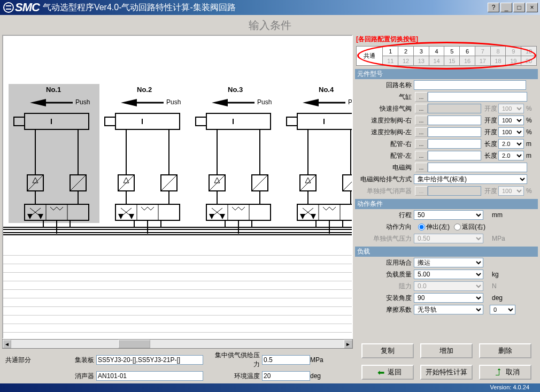  Describe the element at coordinates (513, 61) in the screenshot. I see `tab-19: 19` at that location.